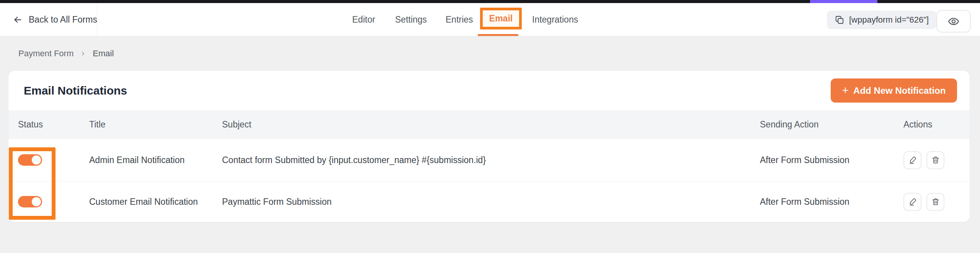 The image size is (980, 253). I want to click on arrow-left-icon, so click(18, 20).